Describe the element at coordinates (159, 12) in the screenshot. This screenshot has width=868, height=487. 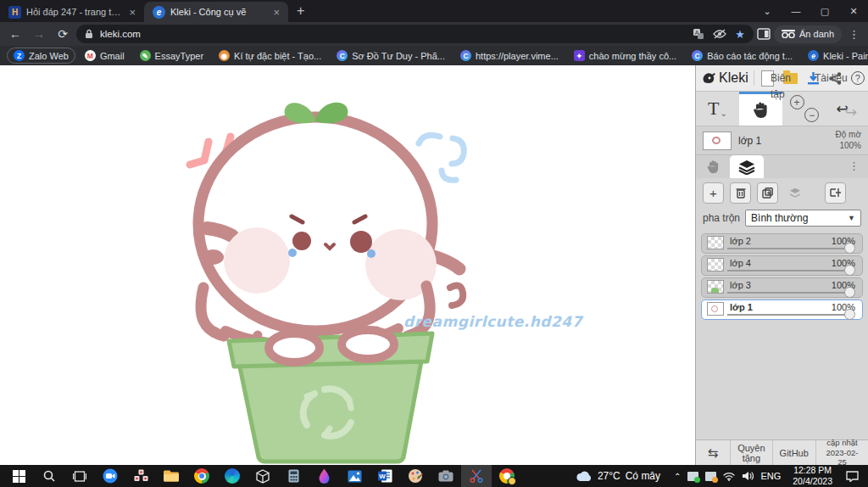
I see `kleki-favicon: e` at that location.